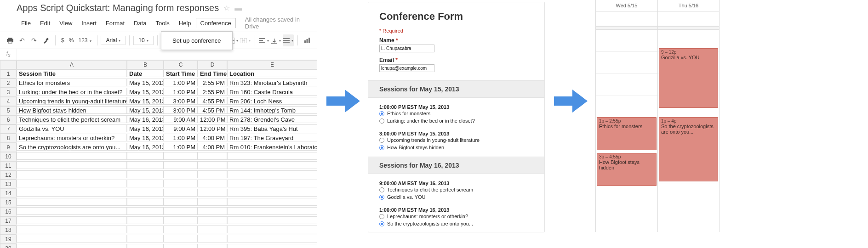 This screenshot has height=248, width=868. What do you see at coordinates (72, 129) in the screenshot?
I see `data-cell: Godzilla vs. YOU` at bounding box center [72, 129].